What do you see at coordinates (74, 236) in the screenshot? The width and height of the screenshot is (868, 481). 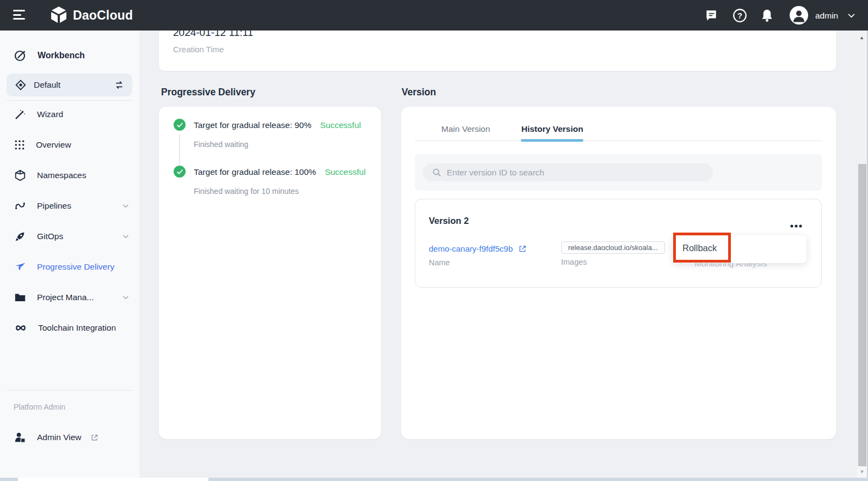 I see `sidebar-item-label: GitOps` at bounding box center [74, 236].